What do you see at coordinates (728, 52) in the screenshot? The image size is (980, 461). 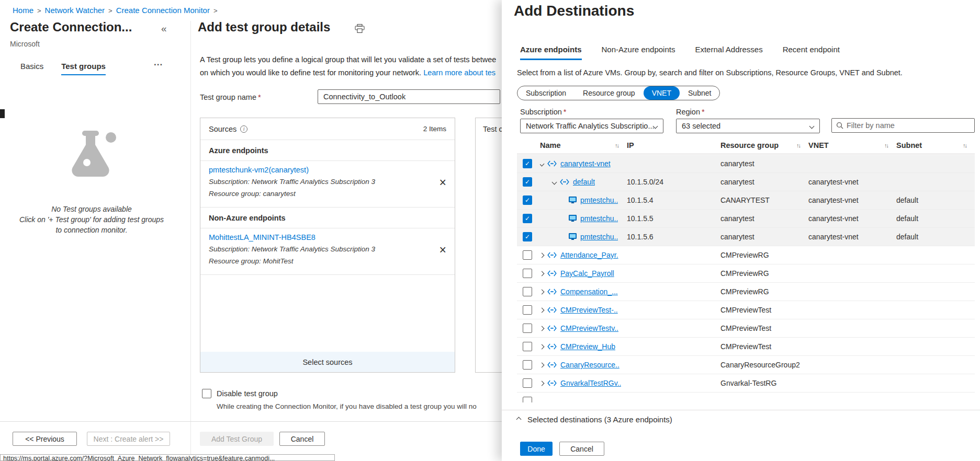 I see `tab-external-addresses: External Addresses` at bounding box center [728, 52].